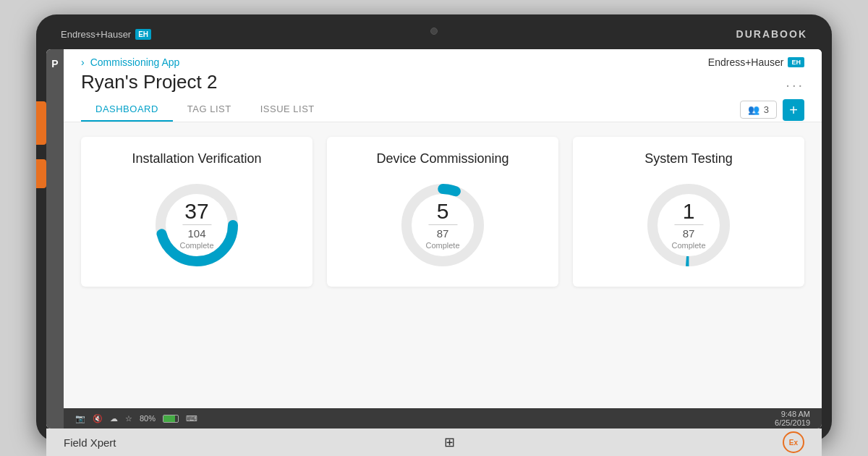  I want to click on donut-2-total: 87, so click(443, 233).